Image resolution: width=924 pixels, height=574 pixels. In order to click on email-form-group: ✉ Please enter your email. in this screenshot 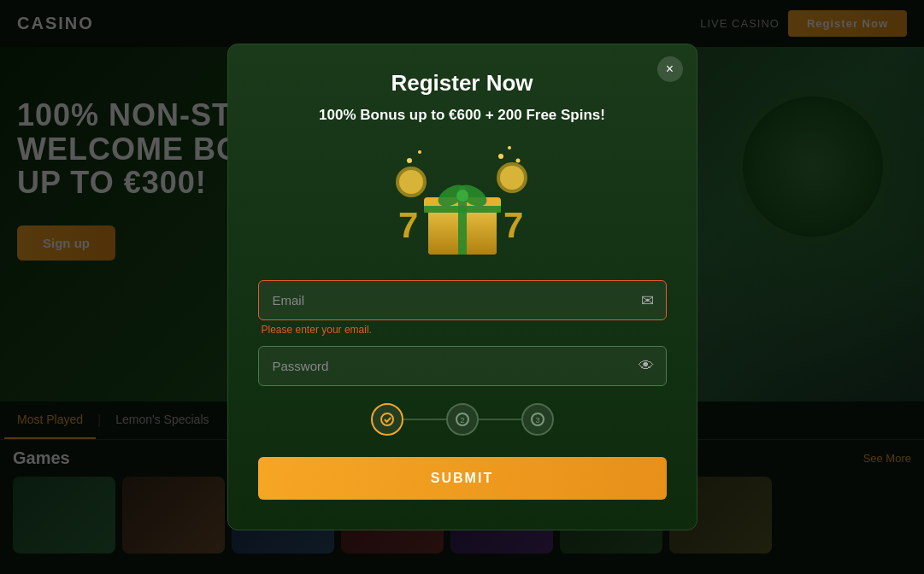, I will do `click(462, 311)`.